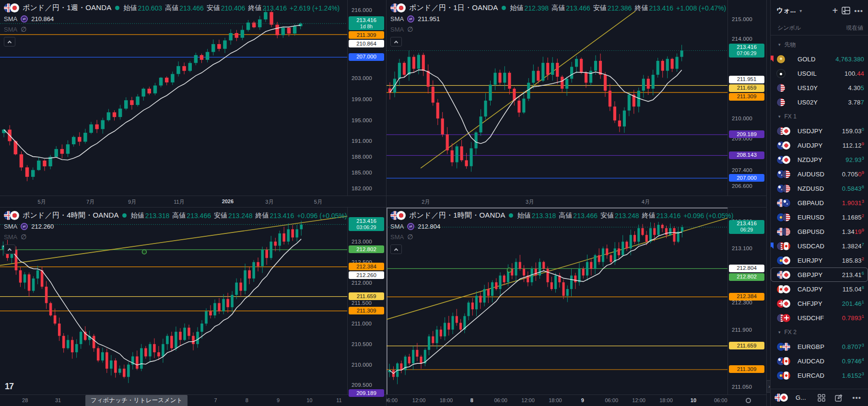 This screenshot has height=406, width=868. What do you see at coordinates (819, 174) in the screenshot?
I see `watchlist-row-audusd: AUDUSD0.70509` at bounding box center [819, 174].